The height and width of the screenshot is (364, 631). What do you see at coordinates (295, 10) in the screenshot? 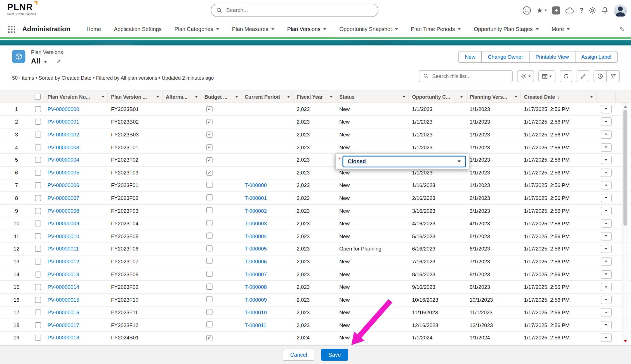
I see `global-search` at bounding box center [295, 10].